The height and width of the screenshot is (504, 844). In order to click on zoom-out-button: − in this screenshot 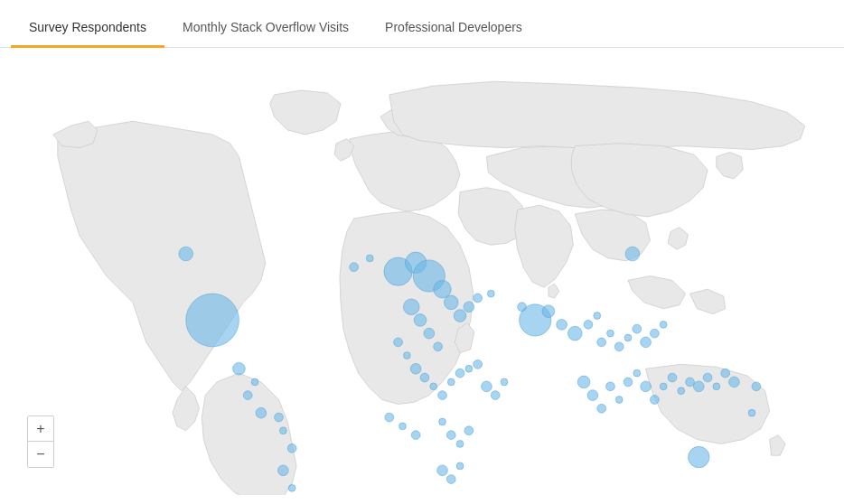, I will do `click(41, 454)`.